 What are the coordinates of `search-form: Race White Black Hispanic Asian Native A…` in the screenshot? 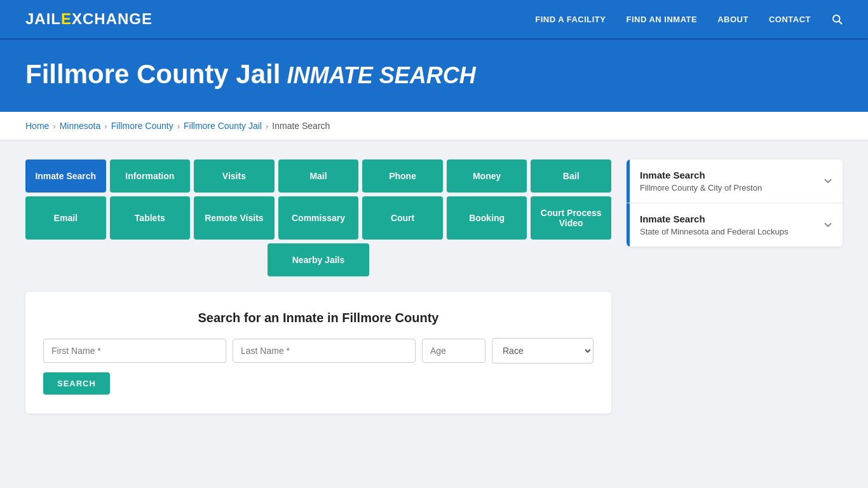 It's located at (318, 351).